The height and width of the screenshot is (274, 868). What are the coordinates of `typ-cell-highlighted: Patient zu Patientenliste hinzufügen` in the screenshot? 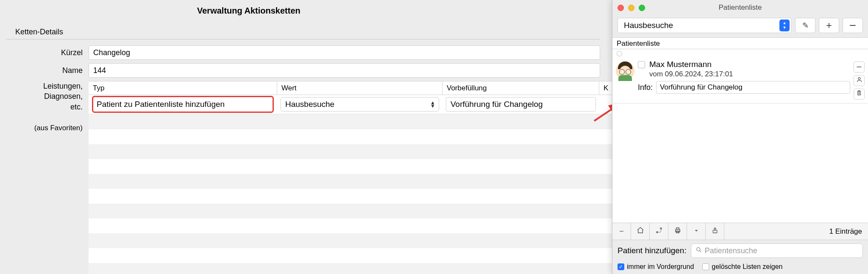 It's located at (183, 104).